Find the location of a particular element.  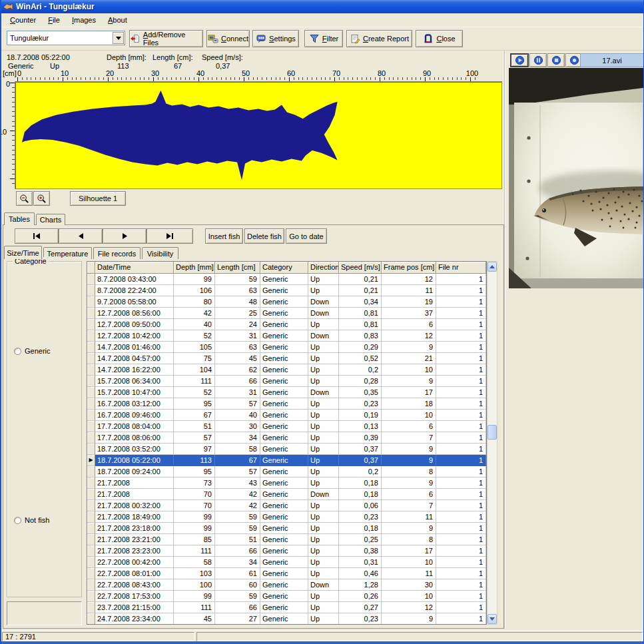

site-selector-combobox: Tungulækur is located at coordinates (66, 38).